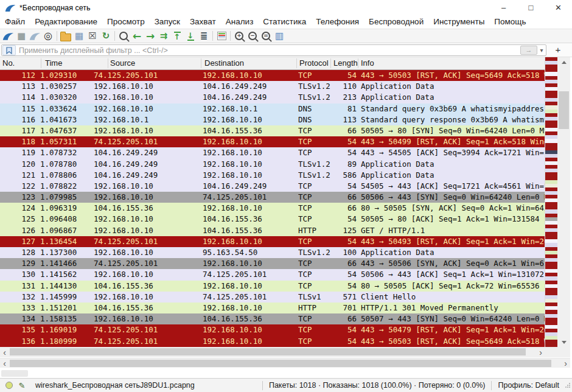  Describe the element at coordinates (21, 36) in the screenshot. I see `stop-capture-icon: ■` at that location.